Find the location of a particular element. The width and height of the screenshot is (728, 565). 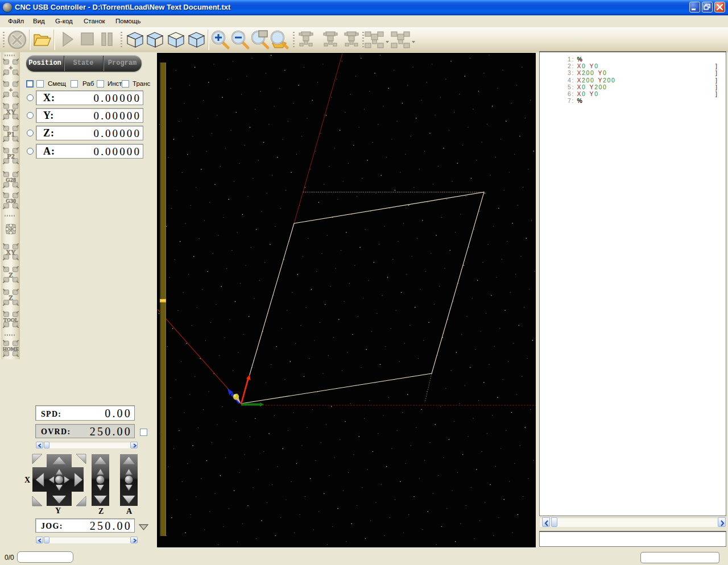

svg-text: P1 is located at coordinates (10, 134).